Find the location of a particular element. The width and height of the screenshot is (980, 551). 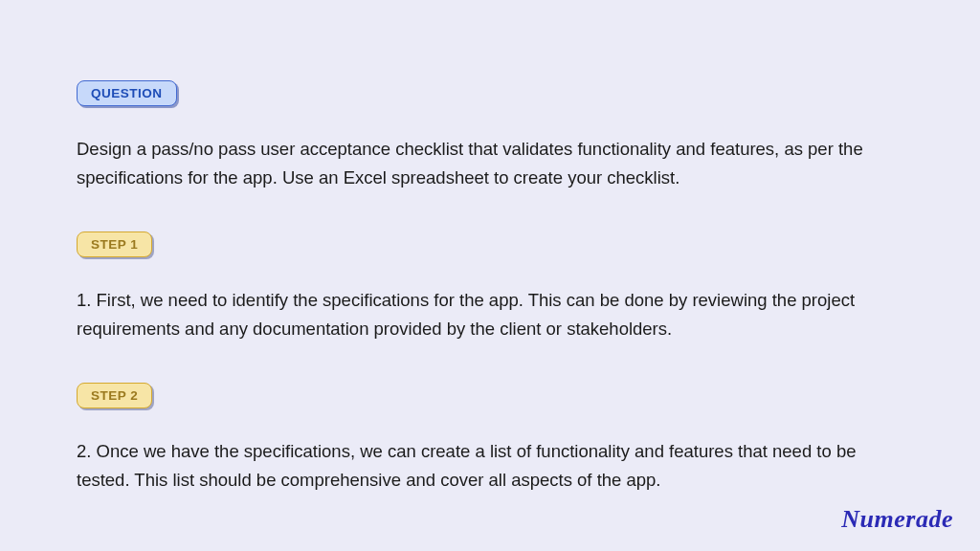

question-badge: QUESTION is located at coordinates (126, 94).